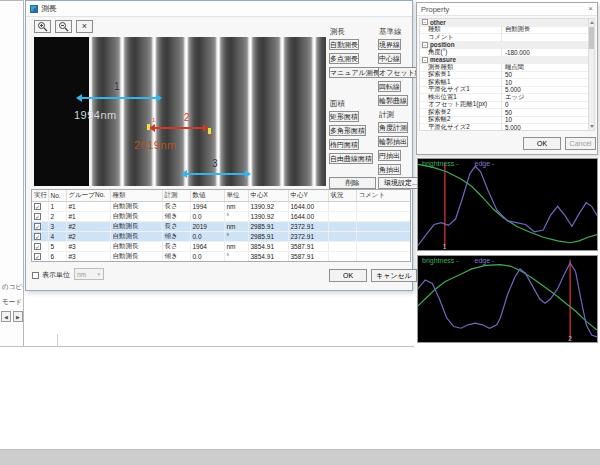  I want to click on measure-value-1: 1994nm, so click(96, 115).